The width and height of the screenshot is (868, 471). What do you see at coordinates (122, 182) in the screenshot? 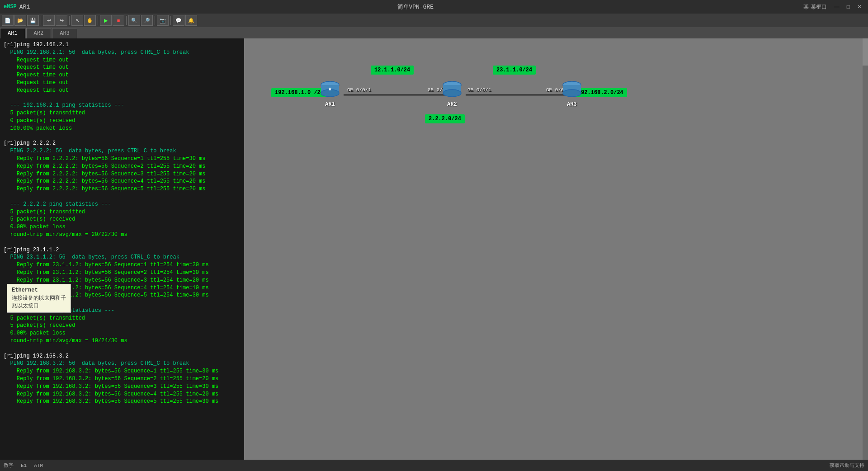
I see `terminal-line: Reply from 2.2.2.2: bytes=56 Sequence=4 …` at bounding box center [122, 182].